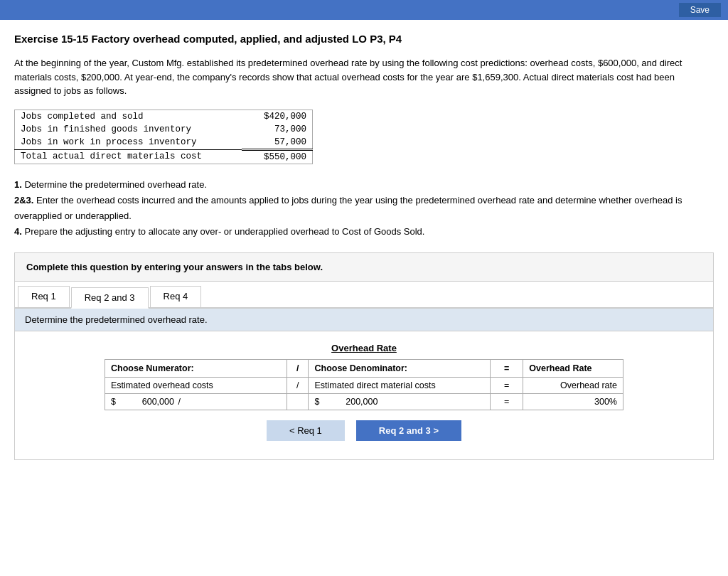 This screenshot has height=576, width=728. What do you see at coordinates (175, 267) in the screenshot?
I see `question-box-text: Complete this question by entering your …` at bounding box center [175, 267].